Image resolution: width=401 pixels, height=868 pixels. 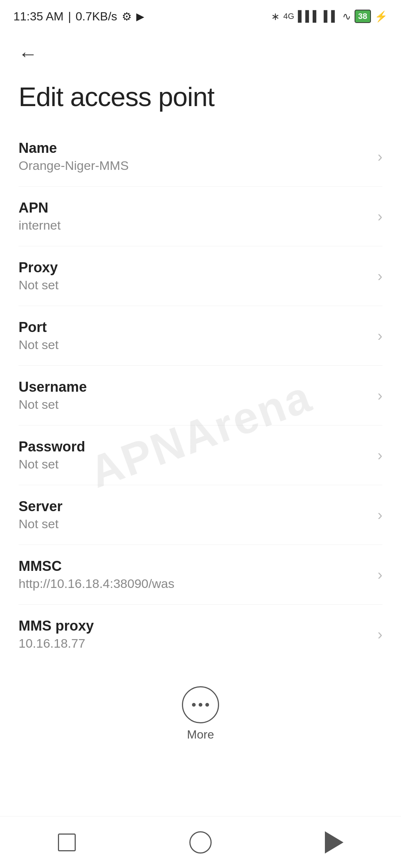 What do you see at coordinates (28, 54) in the screenshot?
I see `back-button: ←` at bounding box center [28, 54].